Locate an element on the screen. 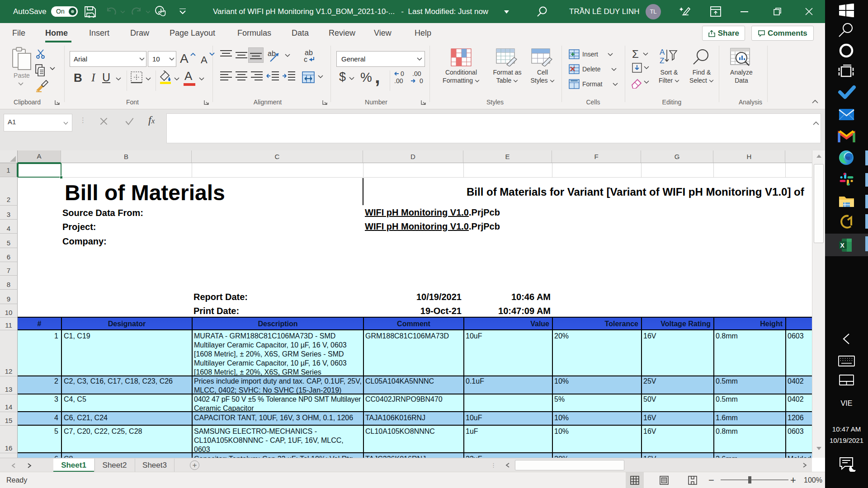 Image resolution: width=868 pixels, height=488 pixels. svg-text: ab is located at coordinates (272, 53).